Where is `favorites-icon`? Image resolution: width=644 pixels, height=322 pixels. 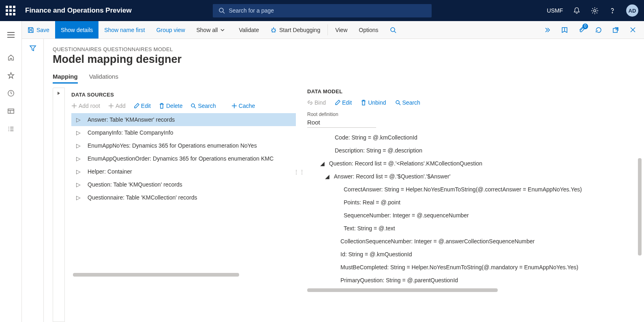 favorites-icon is located at coordinates (11, 75).